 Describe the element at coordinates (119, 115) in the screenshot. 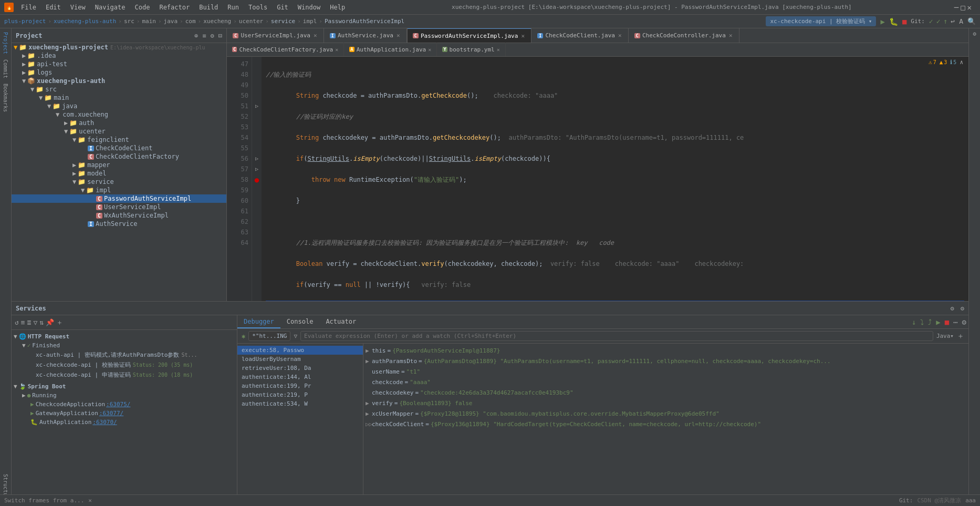

I see `tree-item-com: ▼ com.xuecheng` at that location.